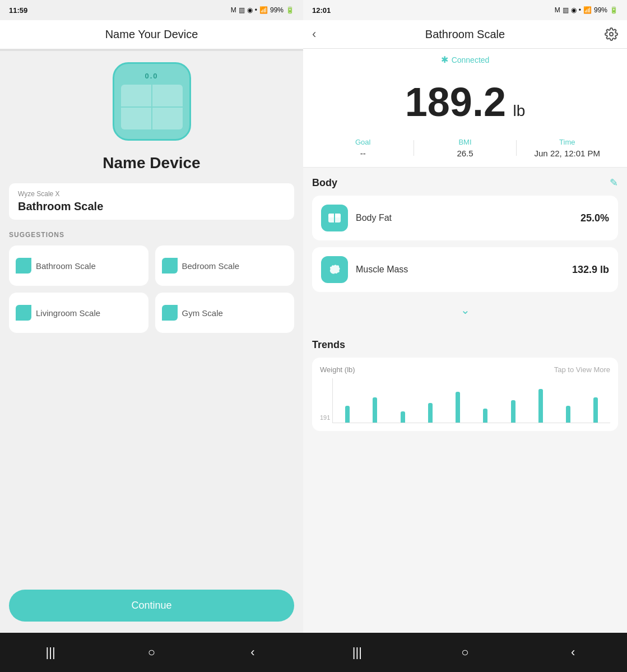 The width and height of the screenshot is (627, 672). What do you see at coordinates (203, 313) in the screenshot?
I see `suggestion-gym-label: Gym Scale` at bounding box center [203, 313].